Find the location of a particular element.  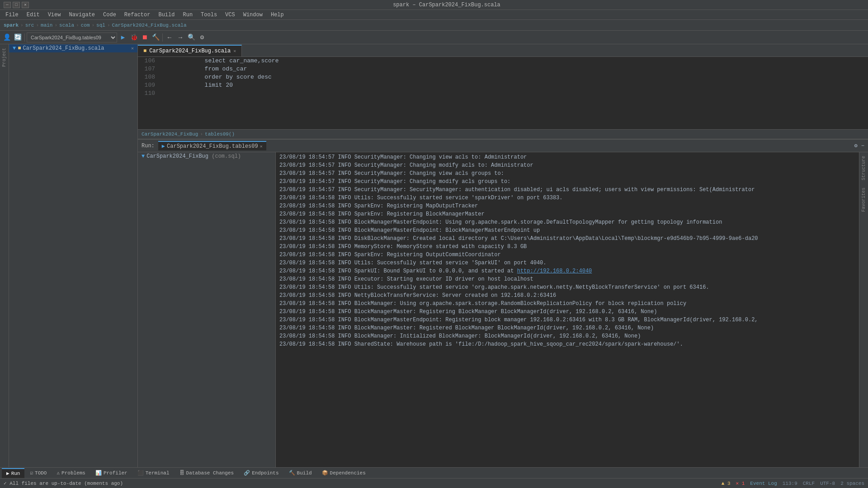

toolbar-gear-btn: ⚙ is located at coordinates (202, 38).